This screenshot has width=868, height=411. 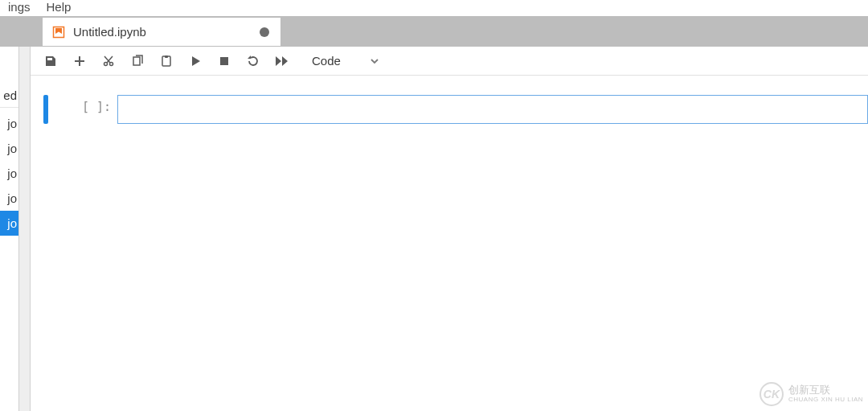 I want to click on cell-type-select: Code, so click(x=346, y=61).